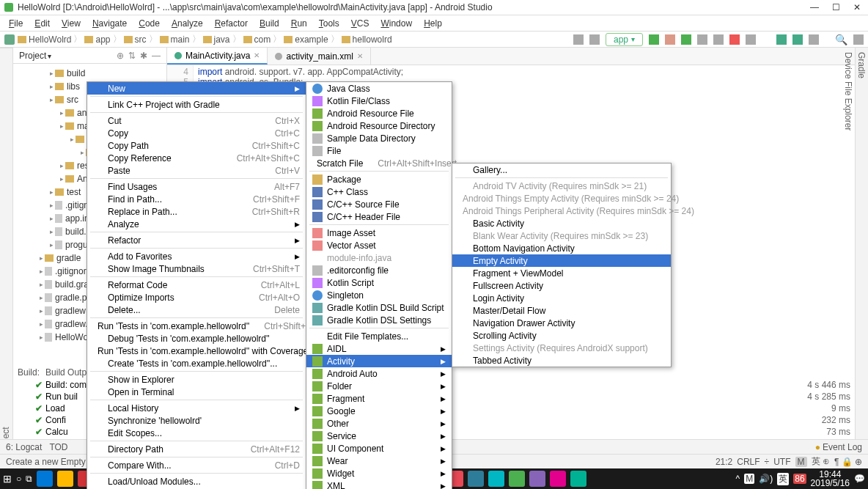 The image size is (868, 489). Describe the element at coordinates (43, 23) in the screenshot. I see `menu-edit: Edit` at that location.